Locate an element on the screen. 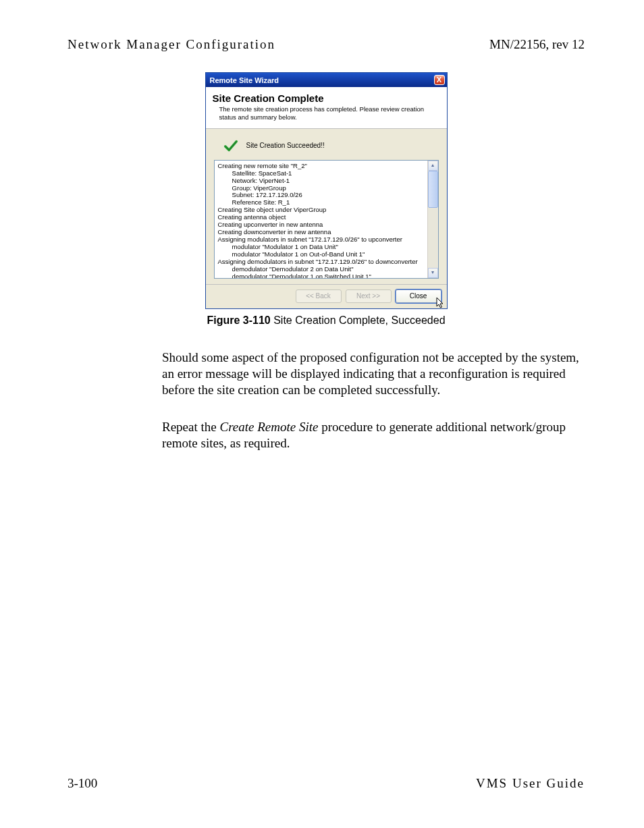 The height and width of the screenshot is (828, 644). log-line: Satellite: SpaceSat-1 is located at coordinates (328, 174).